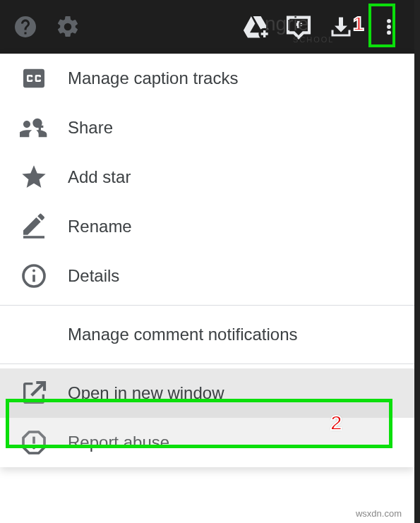 The image size is (420, 523). Describe the element at coordinates (152, 78) in the screenshot. I see `menu-label: Manage caption tracks` at that location.